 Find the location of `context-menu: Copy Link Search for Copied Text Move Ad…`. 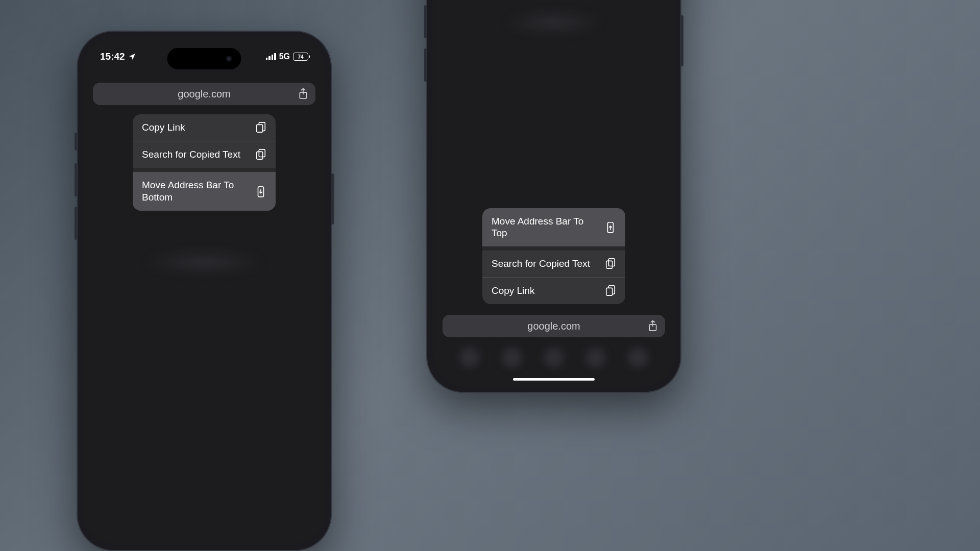

context-menu: Copy Link Search for Copied Text Move Ad… is located at coordinates (204, 162).